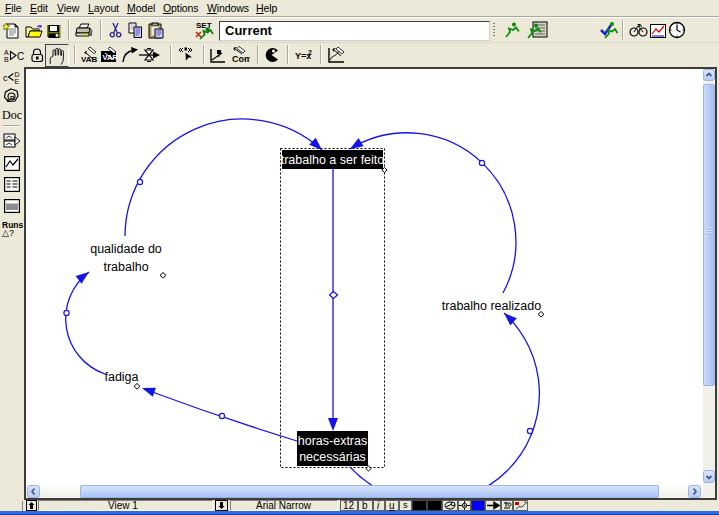  What do you see at coordinates (332, 441) in the screenshot?
I see `svg-text: horas-extras` at bounding box center [332, 441].